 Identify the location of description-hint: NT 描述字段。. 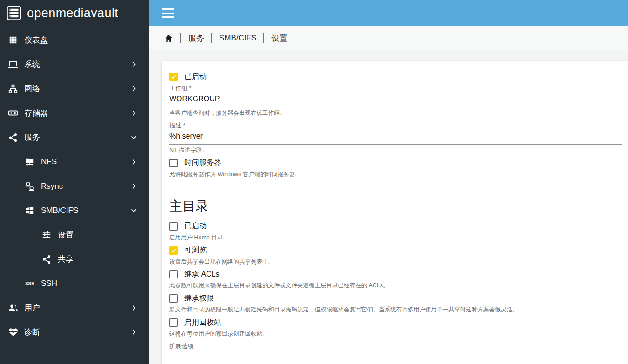
(396, 151).